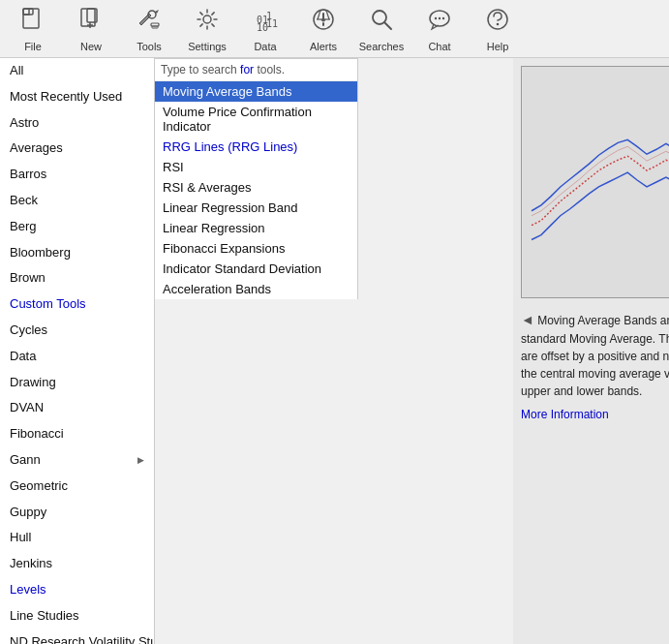 This screenshot has width=669, height=644. I want to click on toolbar: File New Tools Settings, so click(335, 29).